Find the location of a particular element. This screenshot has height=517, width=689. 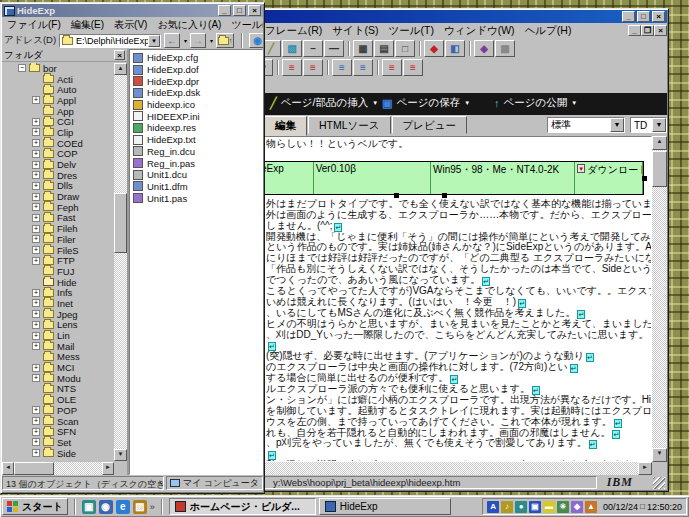

element-combo: TD ▼ is located at coordinates (648, 125).